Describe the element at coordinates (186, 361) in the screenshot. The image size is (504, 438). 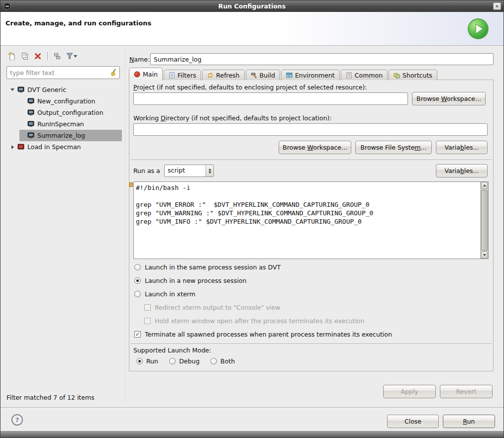
I see `launch-mode-options: Run Debug Both` at that location.